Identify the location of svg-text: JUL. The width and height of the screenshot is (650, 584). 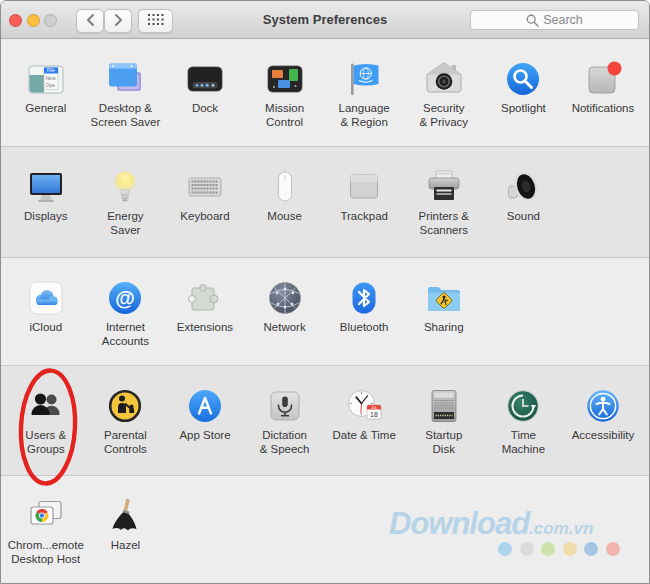
(374, 408).